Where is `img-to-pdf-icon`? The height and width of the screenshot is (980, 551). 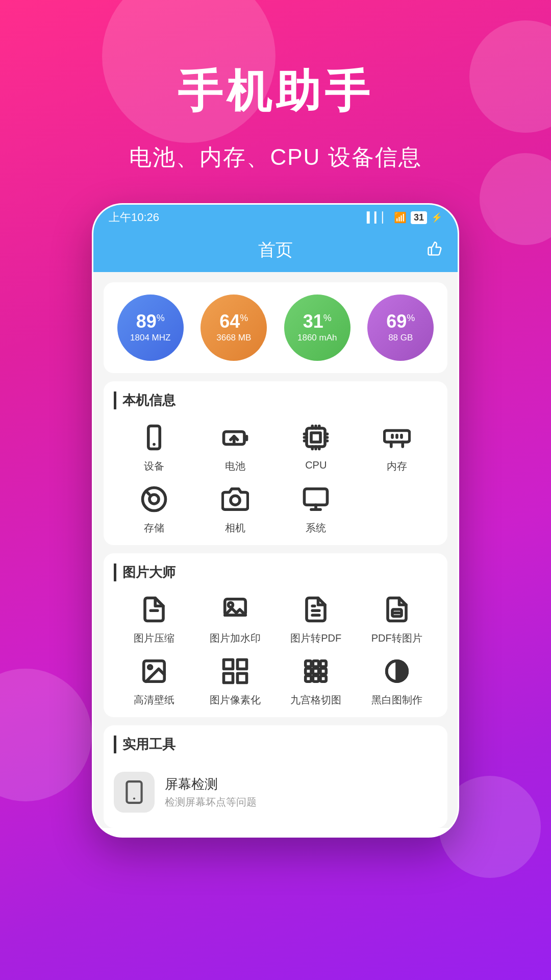
img-to-pdf-icon is located at coordinates (316, 609).